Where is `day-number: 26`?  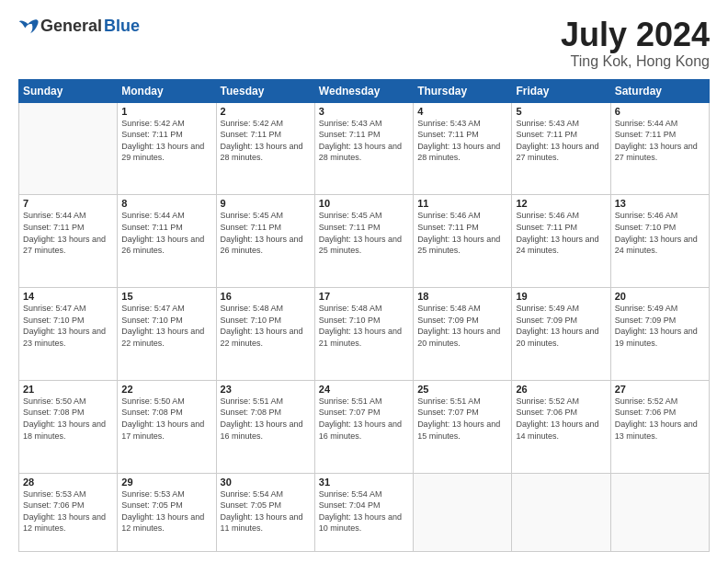
day-number: 26 is located at coordinates (561, 389).